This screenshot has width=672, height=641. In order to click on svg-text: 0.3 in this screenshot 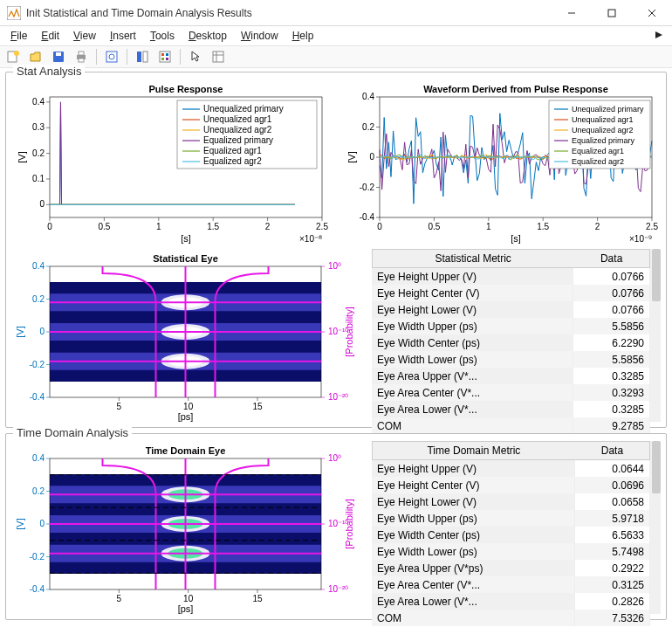, I will do `click(38, 128)`.